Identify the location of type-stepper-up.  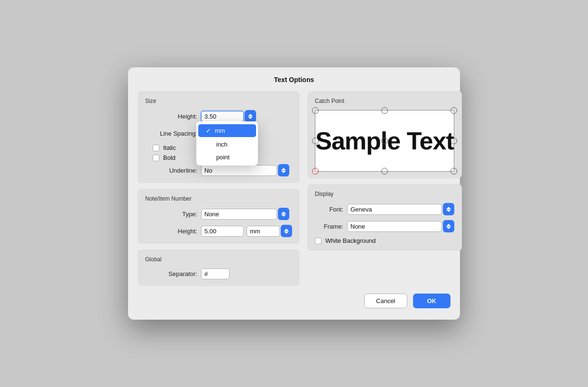
(284, 212).